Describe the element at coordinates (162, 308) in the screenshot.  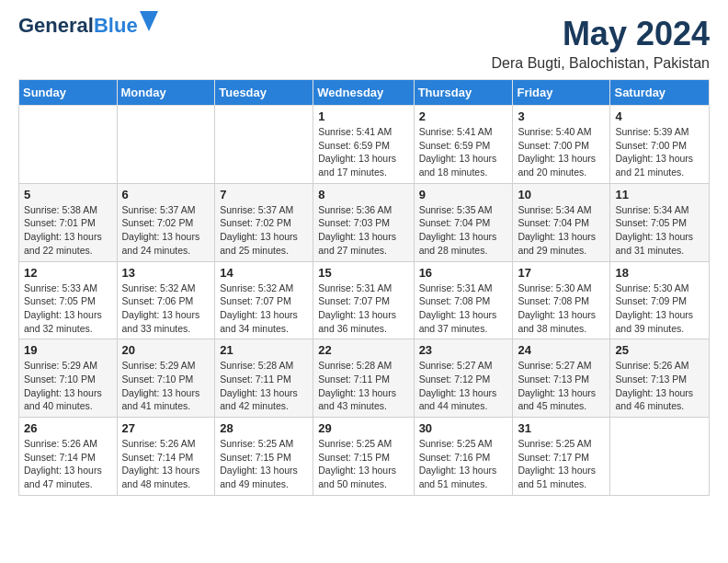
I see `day-info: Sunrise: 5:32 AMSunset: 7:06 PMDaylight:…` at that location.